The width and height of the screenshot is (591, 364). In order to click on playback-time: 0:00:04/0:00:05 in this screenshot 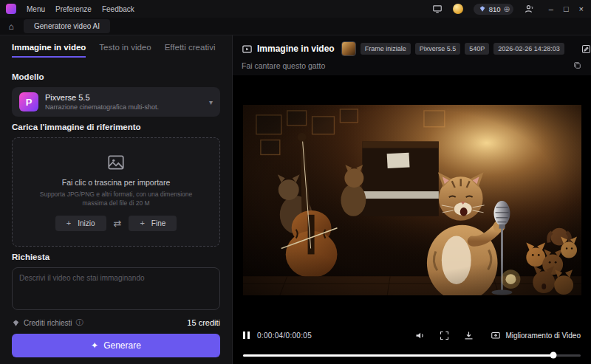, I will do `click(284, 335)`.